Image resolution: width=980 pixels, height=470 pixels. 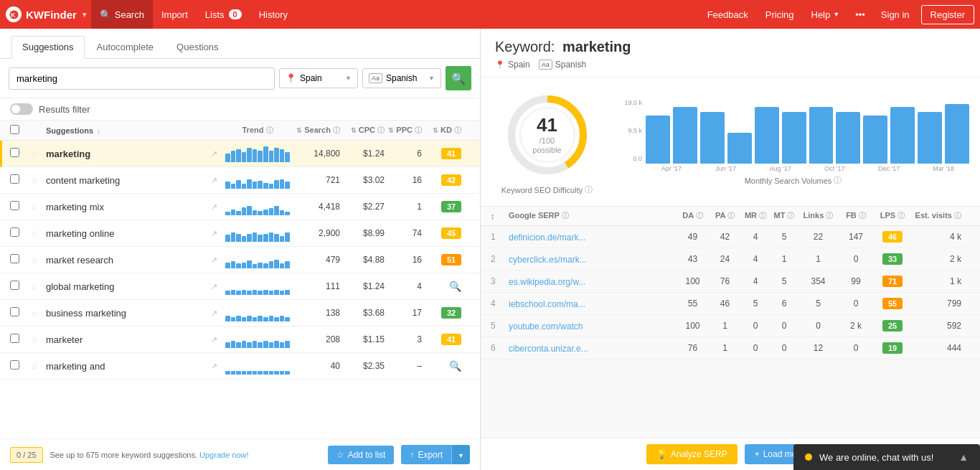 What do you see at coordinates (240, 340) in the screenshot?
I see `table-row: ☆ marketer ↗ 208 $` at bounding box center [240, 340].